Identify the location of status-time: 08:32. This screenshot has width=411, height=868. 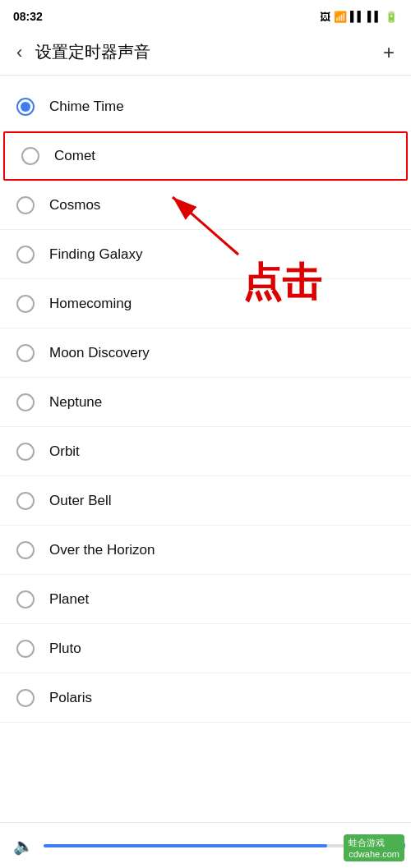
(28, 16).